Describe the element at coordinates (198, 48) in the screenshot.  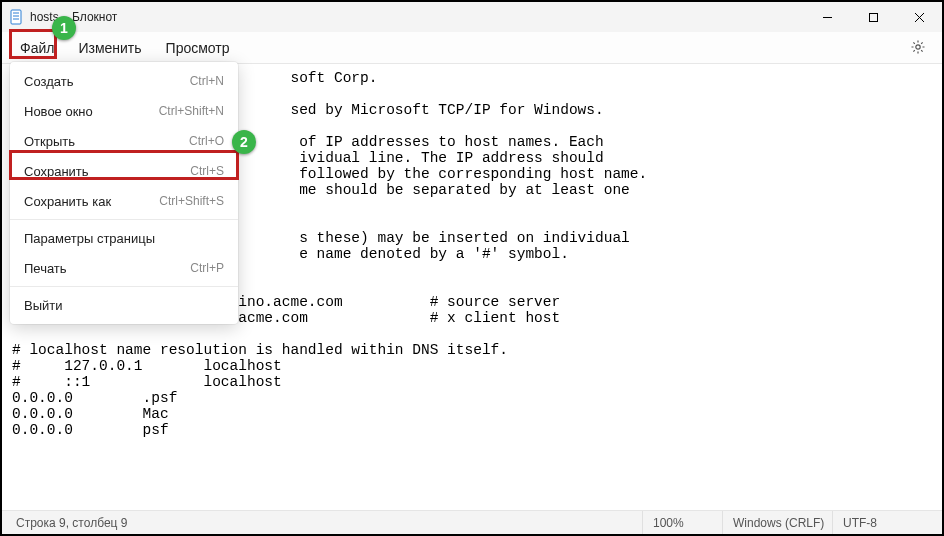
I see `menu-view: Просмотр` at that location.